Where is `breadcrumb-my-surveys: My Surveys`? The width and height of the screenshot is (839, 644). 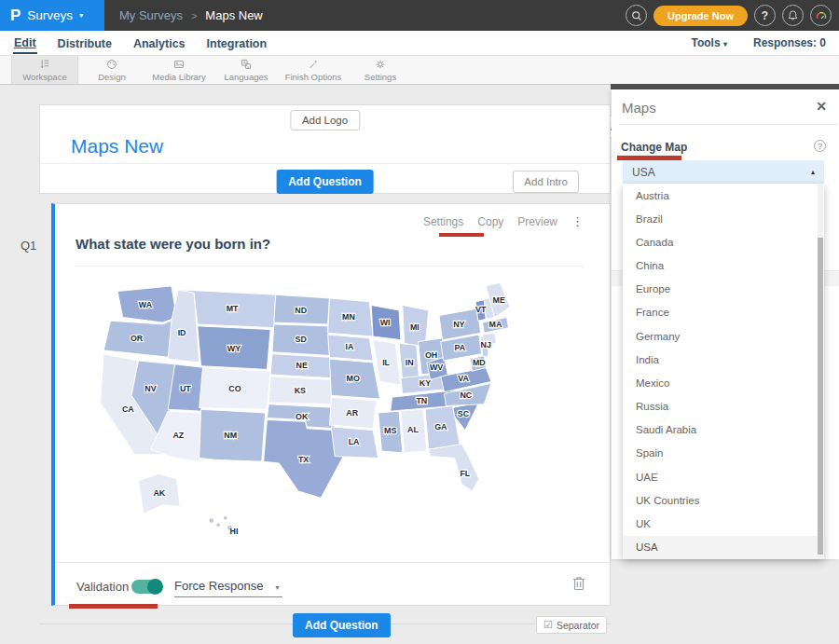 breadcrumb-my-surveys: My Surveys is located at coordinates (151, 15).